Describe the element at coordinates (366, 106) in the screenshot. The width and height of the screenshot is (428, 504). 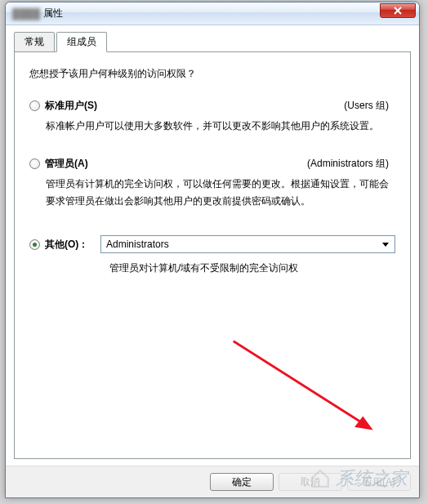
I see `group-standard-user: (Users 组)` at that location.